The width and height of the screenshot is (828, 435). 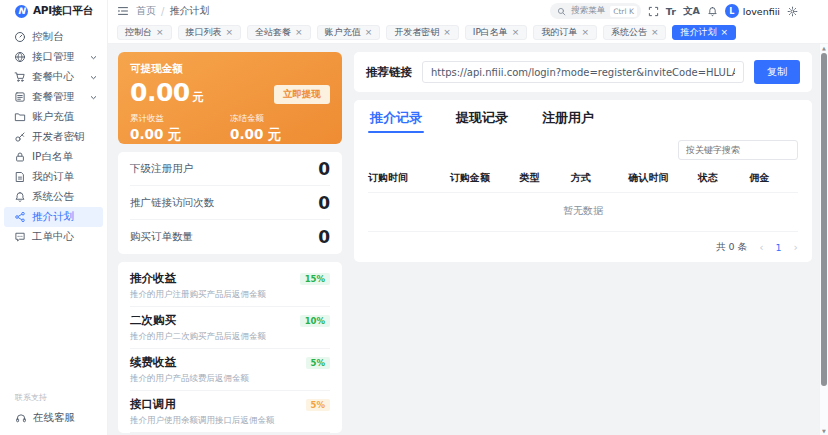 What do you see at coordinates (654, 12) in the screenshot?
I see `fullscreen-icon` at bounding box center [654, 12].